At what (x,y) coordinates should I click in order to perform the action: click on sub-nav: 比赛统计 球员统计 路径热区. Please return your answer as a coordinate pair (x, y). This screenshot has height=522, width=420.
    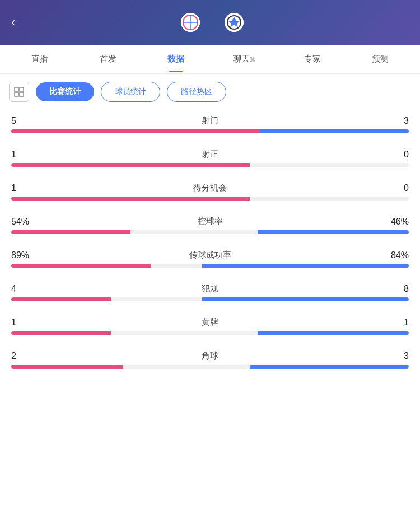
    Looking at the image, I should click on (210, 92).